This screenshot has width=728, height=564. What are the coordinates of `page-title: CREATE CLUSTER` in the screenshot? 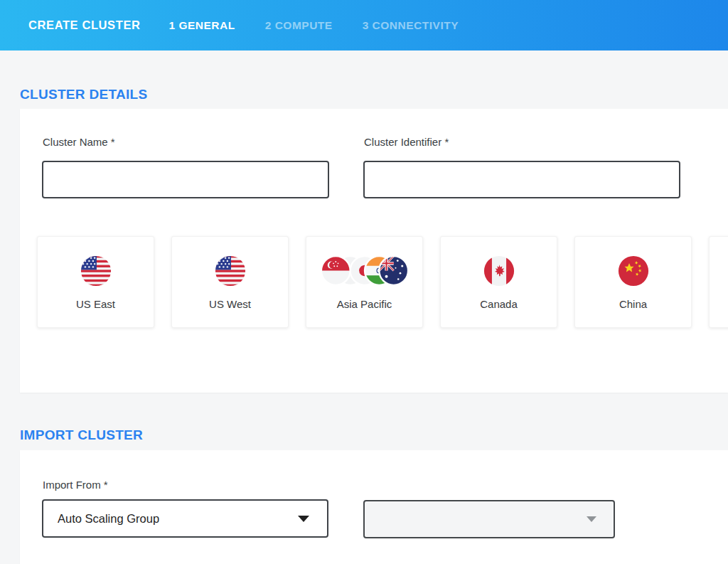 It's located at (85, 26).